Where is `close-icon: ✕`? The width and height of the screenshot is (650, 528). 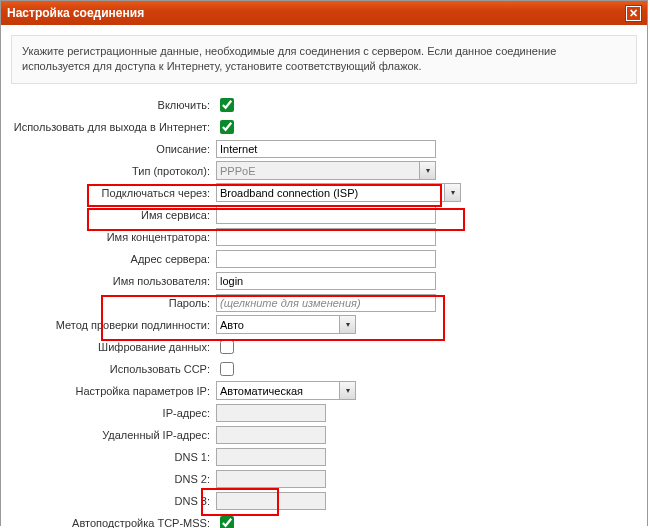 close-icon: ✕ is located at coordinates (634, 14).